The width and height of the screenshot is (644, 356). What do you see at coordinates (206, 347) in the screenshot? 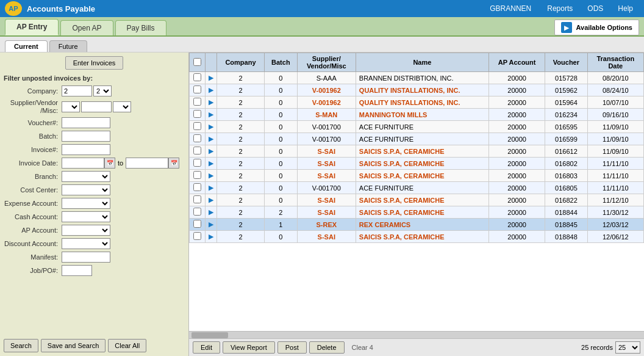
I see `edit-button: Edit` at bounding box center [206, 347].